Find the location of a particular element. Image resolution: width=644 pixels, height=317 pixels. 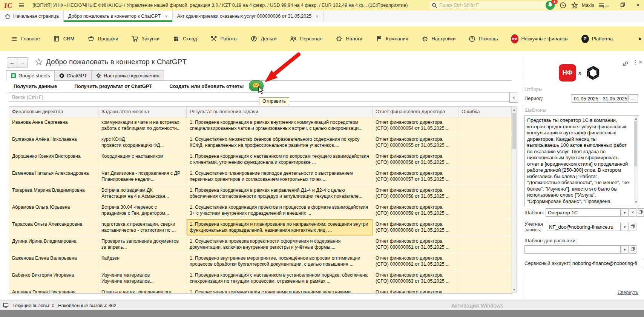

cell-director: Дорошенко Ксения Викторовна is located at coordinates (54, 159).